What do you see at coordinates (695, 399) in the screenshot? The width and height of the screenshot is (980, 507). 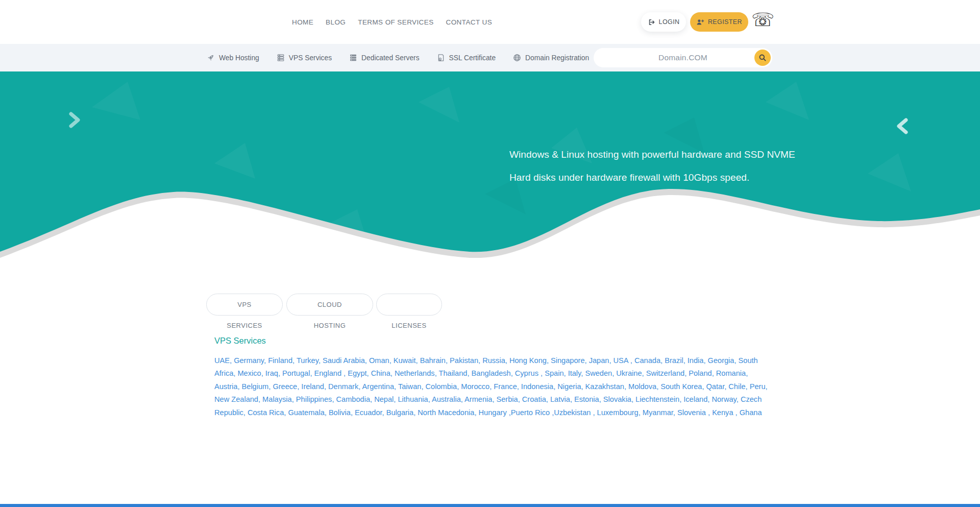 I see `country-link: Iceland` at bounding box center [695, 399].